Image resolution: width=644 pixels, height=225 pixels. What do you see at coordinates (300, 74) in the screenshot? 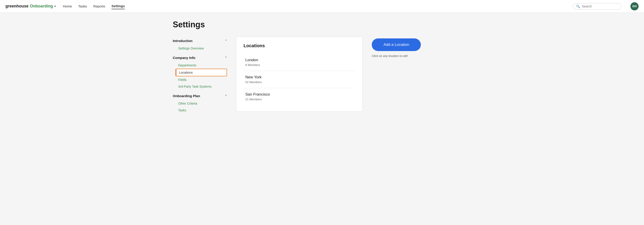
I see `locations-card: Locations London 6 Members New York 52 M…` at bounding box center [300, 74].